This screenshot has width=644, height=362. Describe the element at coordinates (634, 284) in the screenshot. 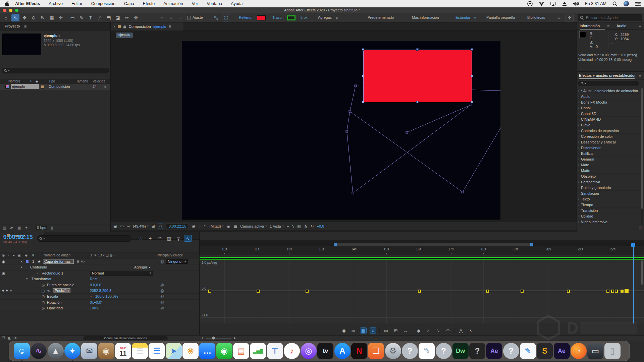

I see `current-time-indicator` at that location.